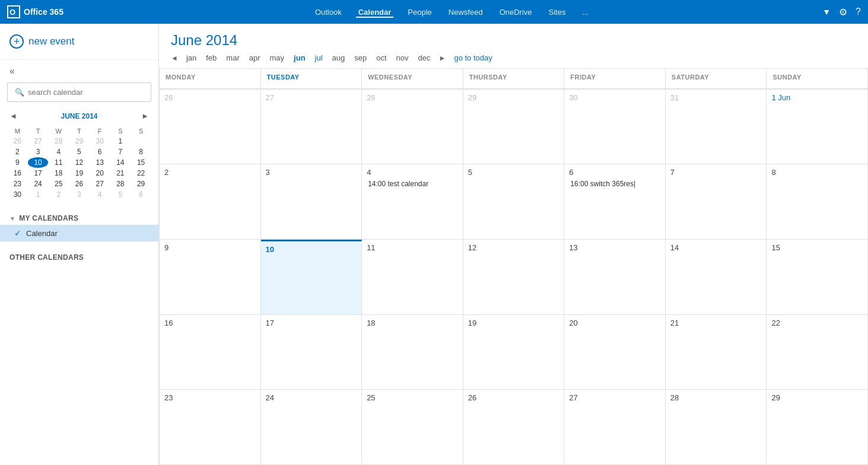  I want to click on day-cell-jun5: 5, so click(514, 202).